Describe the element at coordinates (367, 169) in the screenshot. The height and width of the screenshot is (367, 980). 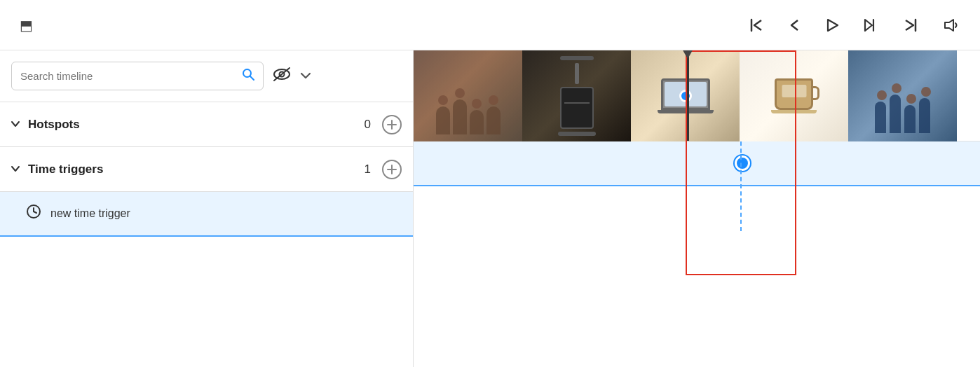
I see `time-triggers-count: 1` at that location.